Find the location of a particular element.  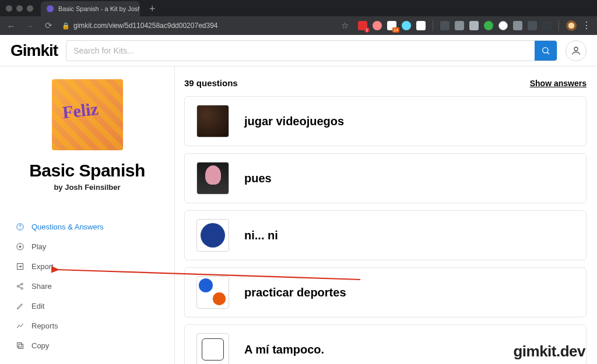

maximize-window-dot is located at coordinates (30, 8).